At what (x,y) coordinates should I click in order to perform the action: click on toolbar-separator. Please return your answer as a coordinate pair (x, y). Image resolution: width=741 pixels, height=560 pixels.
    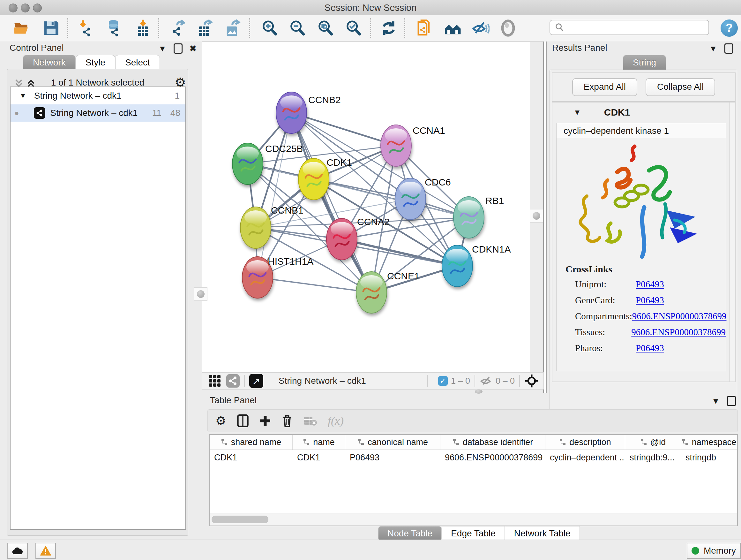
    Looking at the image, I should click on (405, 27).